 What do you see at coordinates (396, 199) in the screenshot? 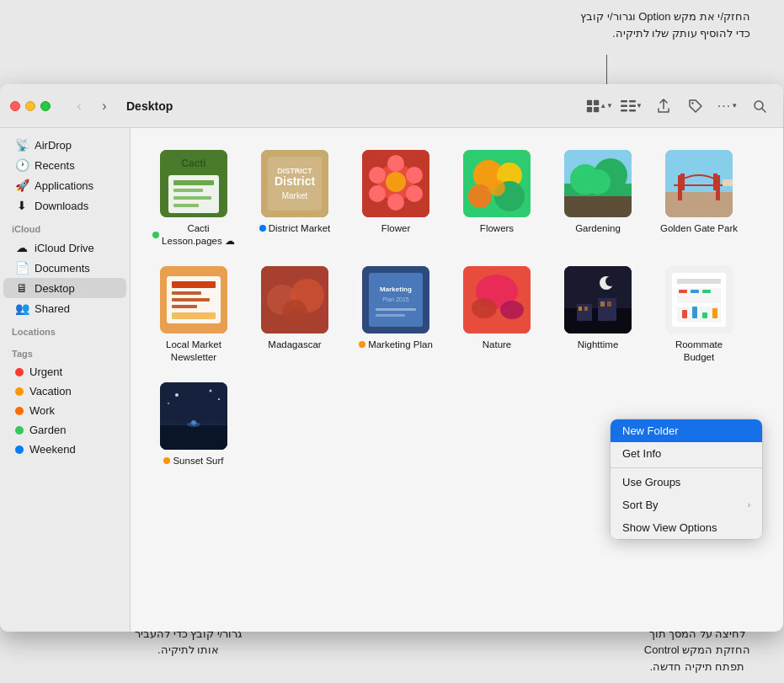
I see `file-item-flower: Flower` at bounding box center [396, 199].